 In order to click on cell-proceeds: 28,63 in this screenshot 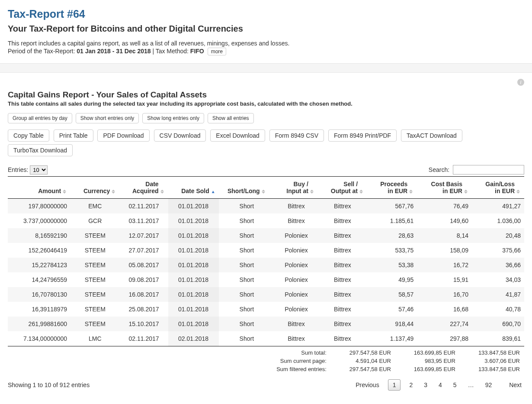, I will do `click(392, 236)`.